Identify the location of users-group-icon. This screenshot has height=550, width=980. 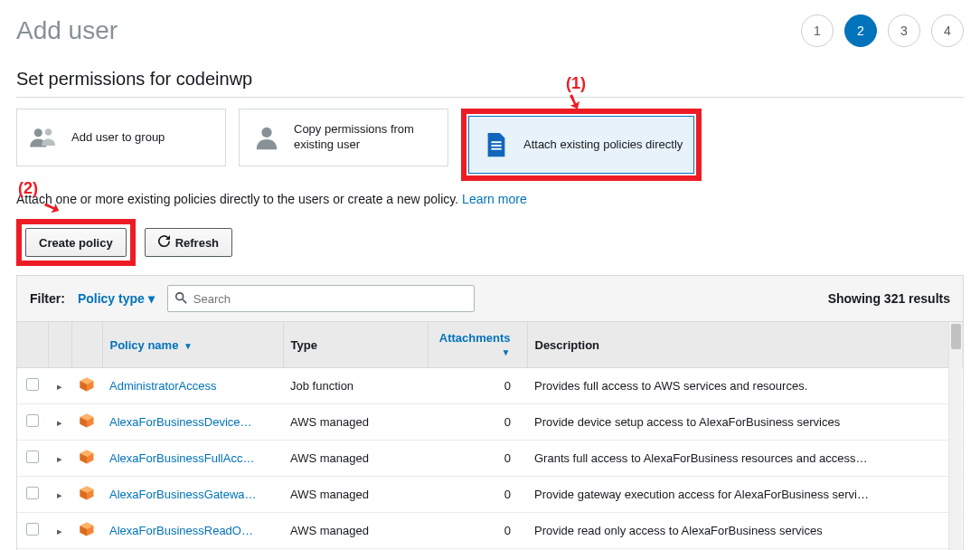
(44, 138).